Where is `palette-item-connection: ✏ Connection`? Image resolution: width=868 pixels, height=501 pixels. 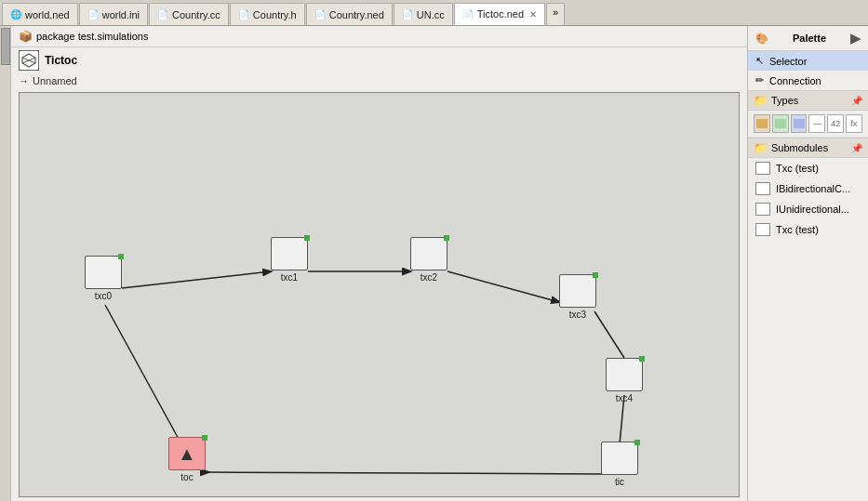 palette-item-connection: ✏ Connection is located at coordinates (808, 80).